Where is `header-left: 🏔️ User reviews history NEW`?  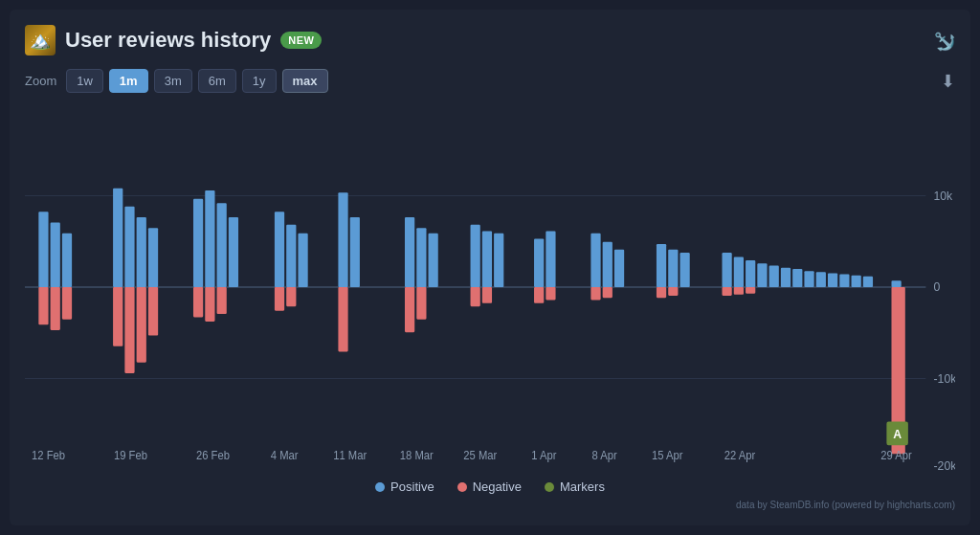
header-left: 🏔️ User reviews history NEW is located at coordinates (173, 40).